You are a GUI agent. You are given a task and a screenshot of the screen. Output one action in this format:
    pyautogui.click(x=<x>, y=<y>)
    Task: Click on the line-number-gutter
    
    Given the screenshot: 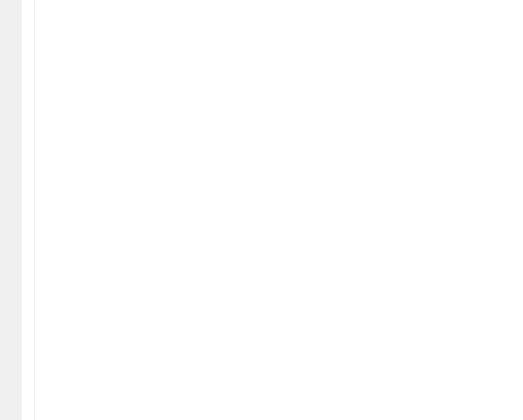 What is the action you would take?
    pyautogui.click(x=11, y=210)
    